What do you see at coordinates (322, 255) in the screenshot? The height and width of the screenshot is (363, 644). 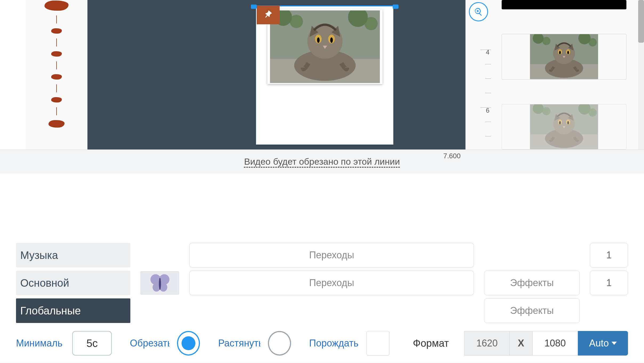 I see `layer-music: Музыка Переходы 1` at bounding box center [322, 255].